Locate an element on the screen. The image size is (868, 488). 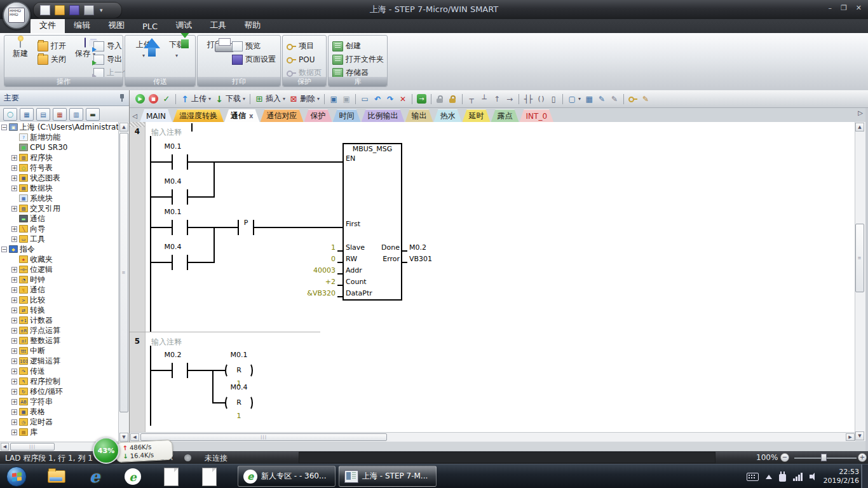
tree-item: ▦ 系统块 is located at coordinates (60, 198).